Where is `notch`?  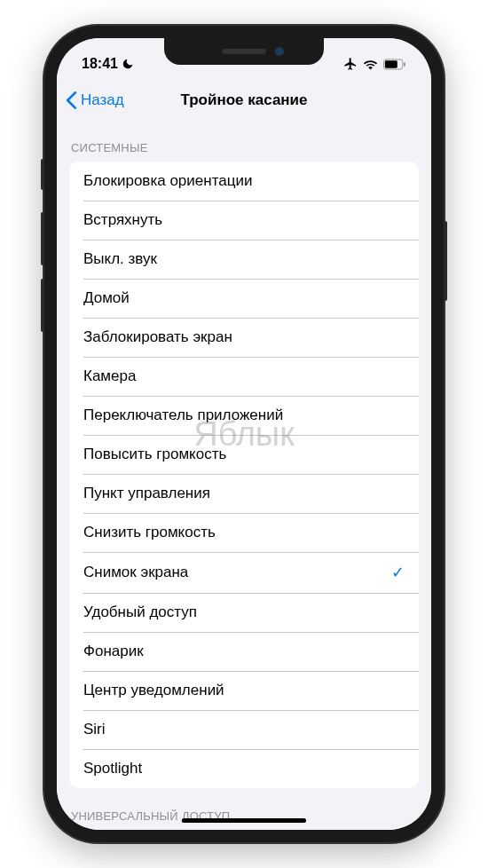
notch is located at coordinates (244, 51).